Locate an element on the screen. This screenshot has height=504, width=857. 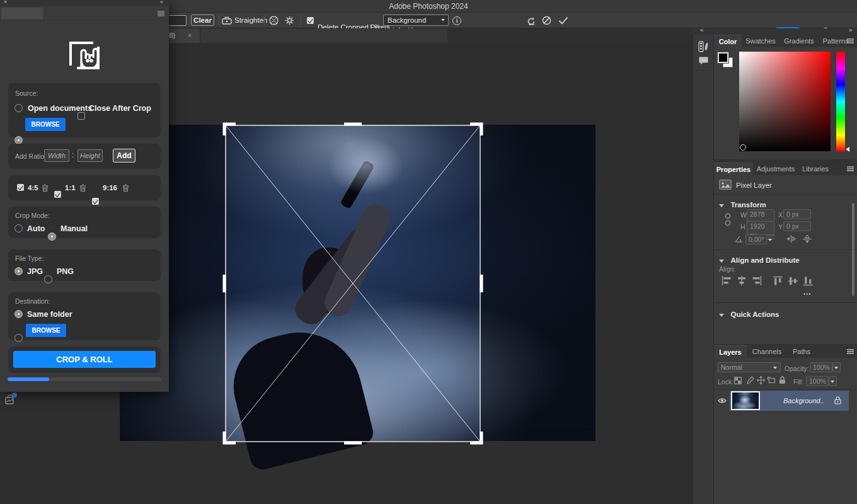
close-after-crop-label: Close After Crop is located at coordinates (120, 108).